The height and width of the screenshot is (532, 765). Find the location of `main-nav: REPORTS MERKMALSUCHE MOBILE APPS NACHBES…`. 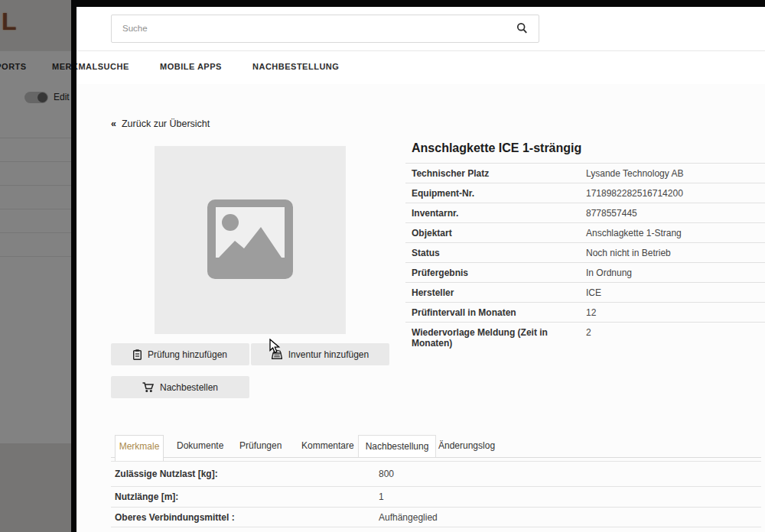

main-nav: REPORTS MERKMALSUCHE MOBILE APPS NACHBES… is located at coordinates (382, 67).